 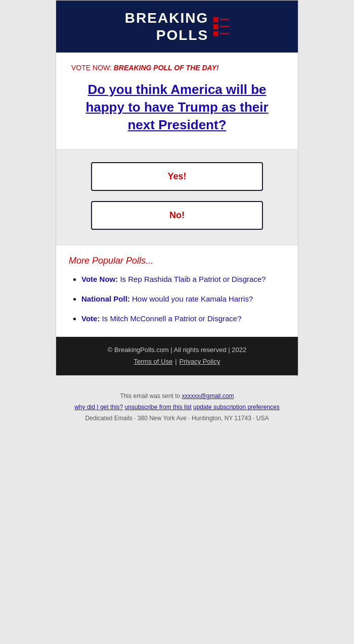 What do you see at coordinates (177, 261) in the screenshot?
I see `more-polls-title: More Popular Polls...` at bounding box center [177, 261].